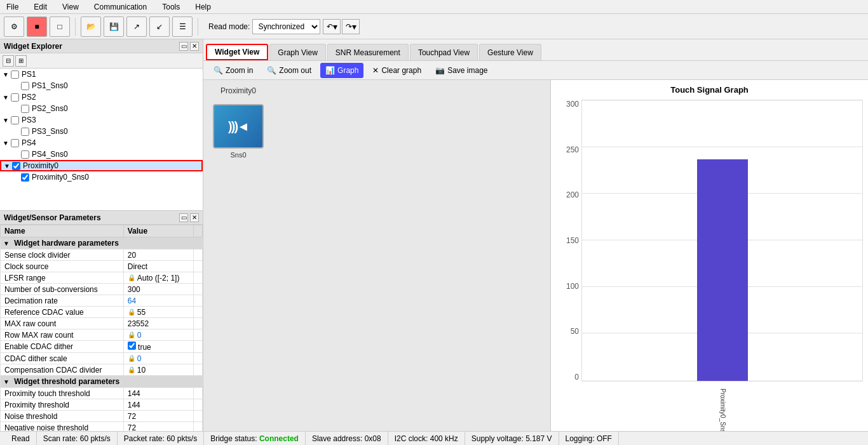 The image size is (868, 445). I want to click on widget-item-proximity0: )))◄ Sns0, so click(238, 131).